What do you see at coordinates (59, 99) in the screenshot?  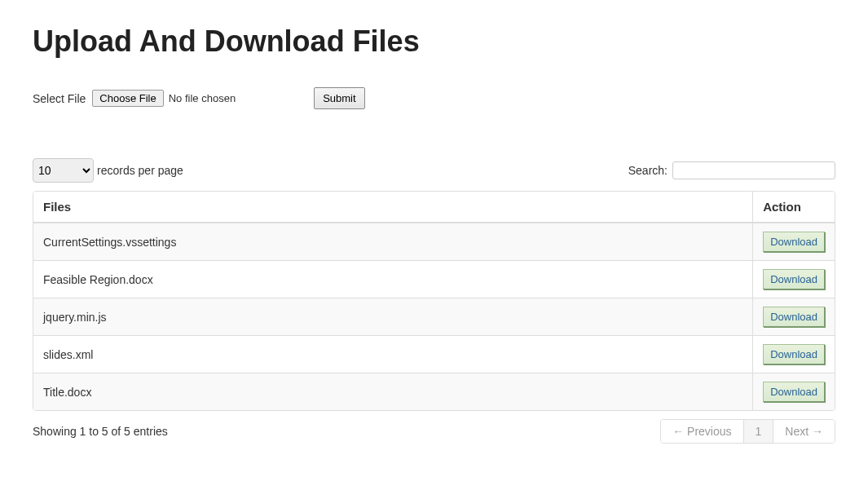 I see `select-file-label: Select File` at bounding box center [59, 99].